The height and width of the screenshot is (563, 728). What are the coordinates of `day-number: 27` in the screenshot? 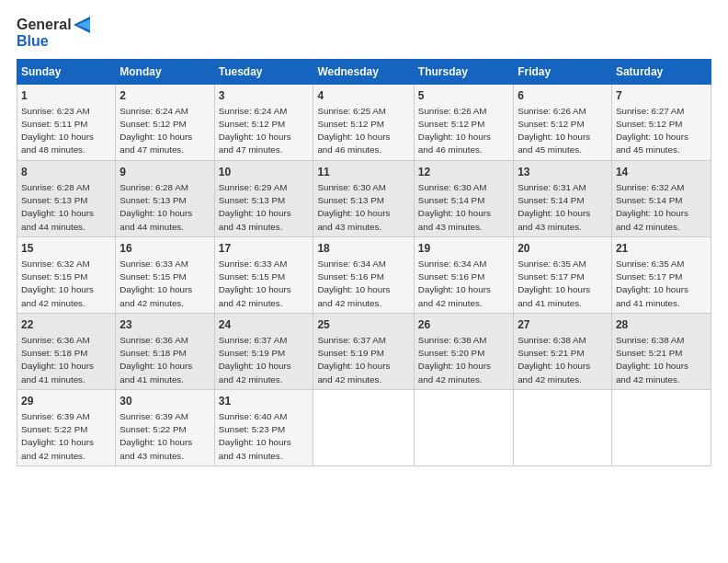 It's located at (563, 325).